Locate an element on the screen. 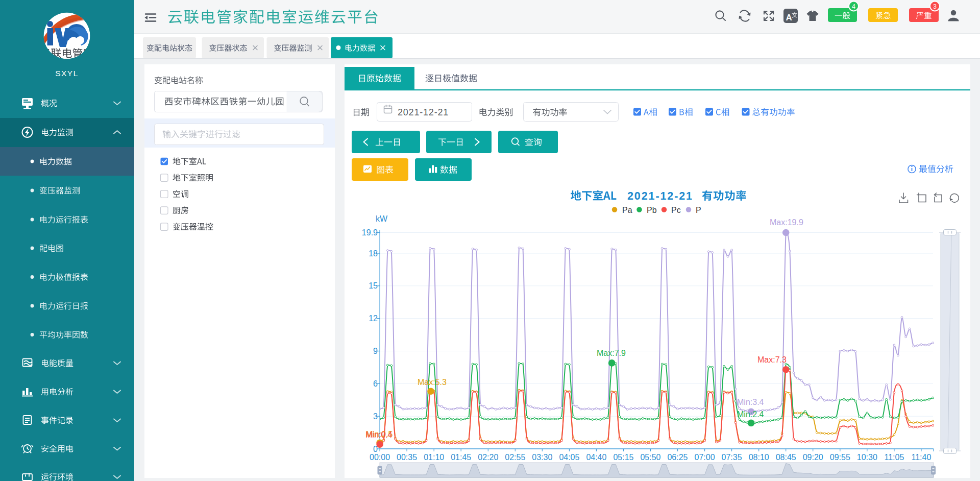  svg-text: Min:2.4 is located at coordinates (750, 415).